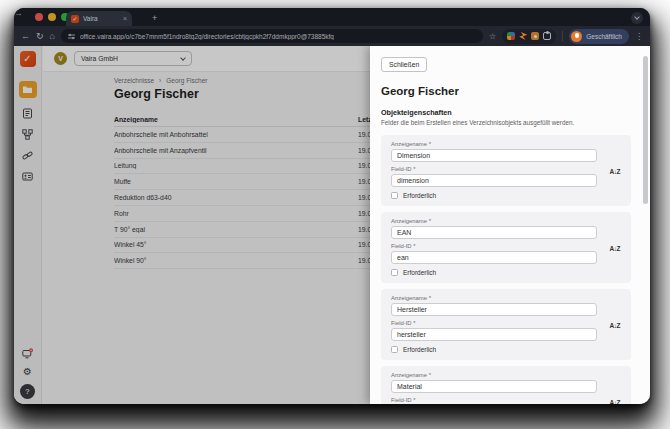  I want to click on drawer-section-title: Objekteigenschaften, so click(508, 112).